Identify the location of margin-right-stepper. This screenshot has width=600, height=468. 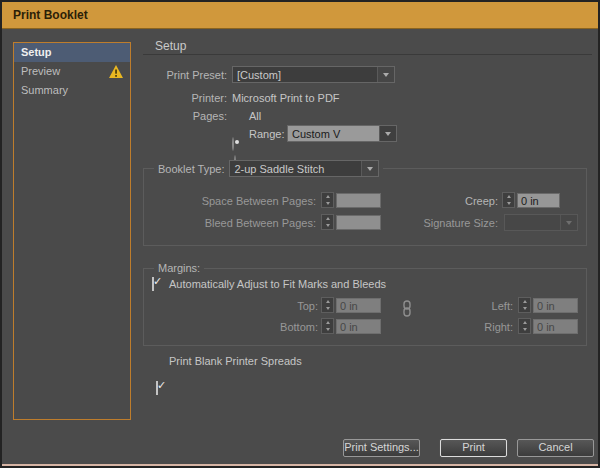
(524, 326).